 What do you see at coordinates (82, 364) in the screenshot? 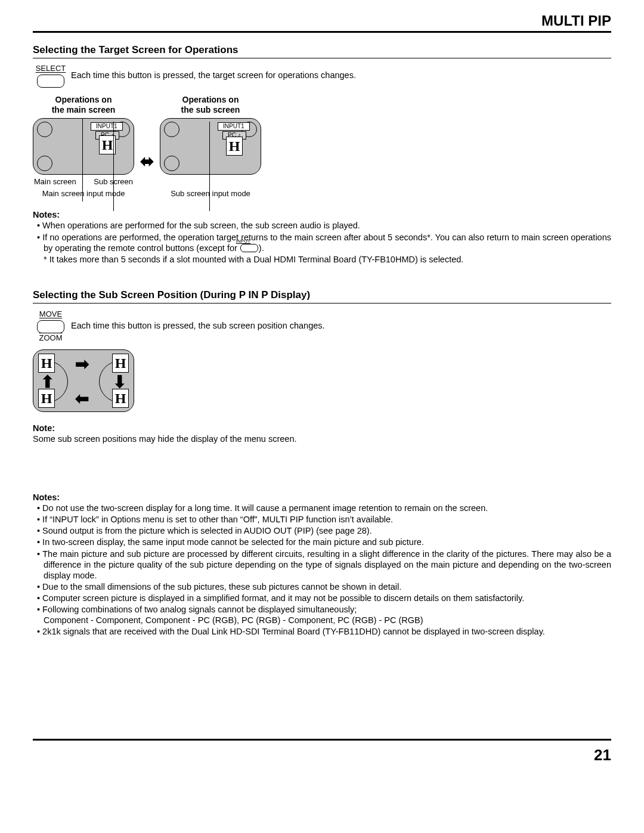
I see `arrow-right-icon: ➡` at bounding box center [82, 364].